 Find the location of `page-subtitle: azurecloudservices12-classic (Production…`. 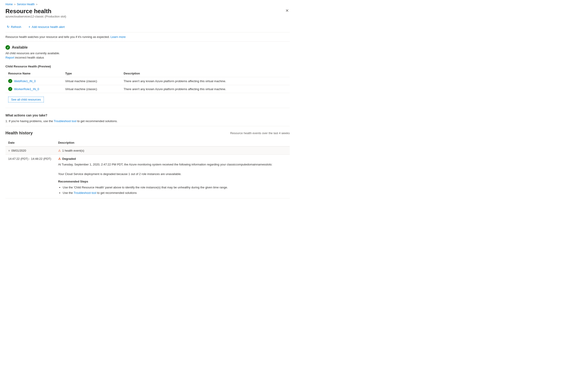

page-subtitle: azurecloudservices12-classic (Production… is located at coordinates (36, 16).